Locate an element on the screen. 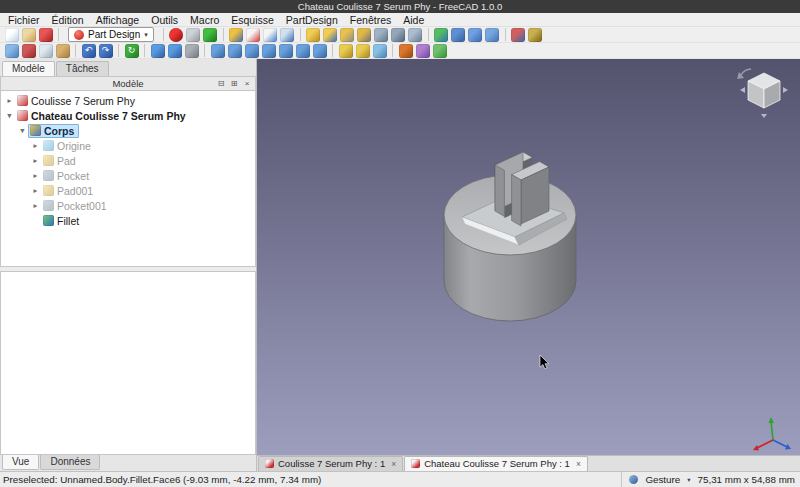 This screenshot has height=487, width=800. tree-item-label: Pad001 is located at coordinates (75, 191).